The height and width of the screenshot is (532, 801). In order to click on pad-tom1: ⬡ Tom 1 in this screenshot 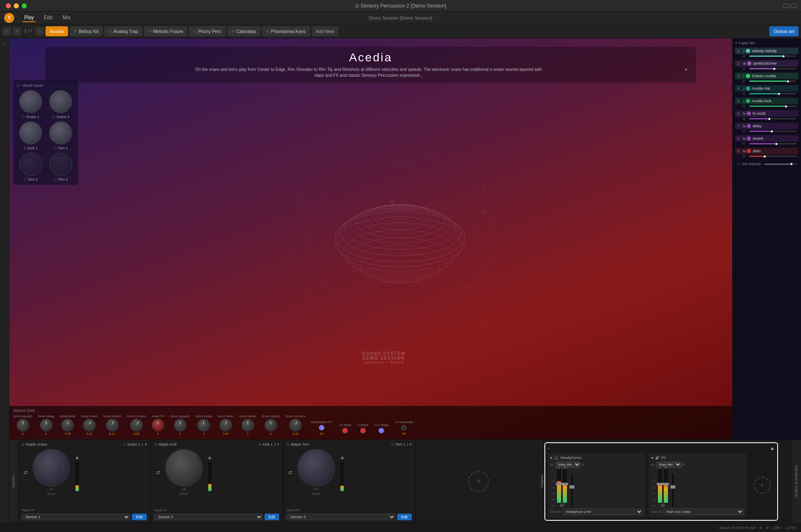, I will do `click(61, 136)`.